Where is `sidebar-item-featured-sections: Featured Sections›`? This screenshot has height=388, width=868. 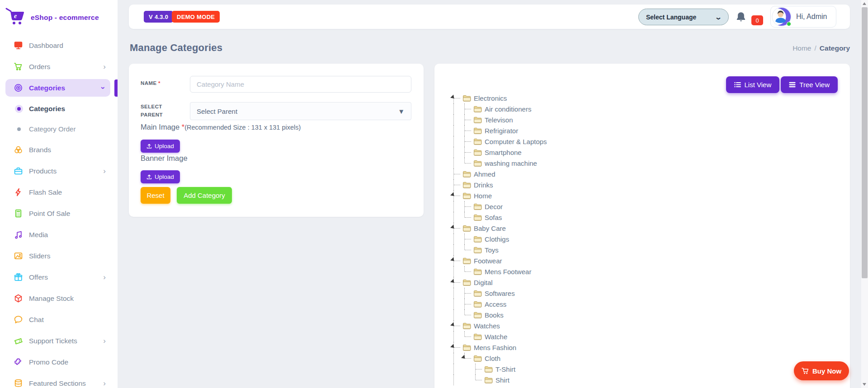 sidebar-item-featured-sections: Featured Sections› is located at coordinates (59, 380).